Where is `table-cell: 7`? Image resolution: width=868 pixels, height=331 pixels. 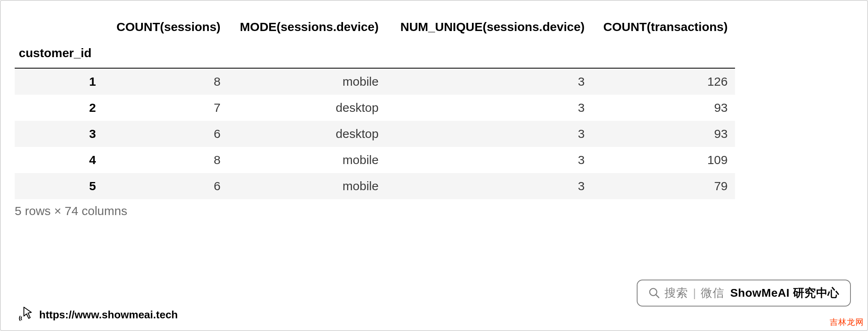
table-cell: 7 is located at coordinates (166, 108).